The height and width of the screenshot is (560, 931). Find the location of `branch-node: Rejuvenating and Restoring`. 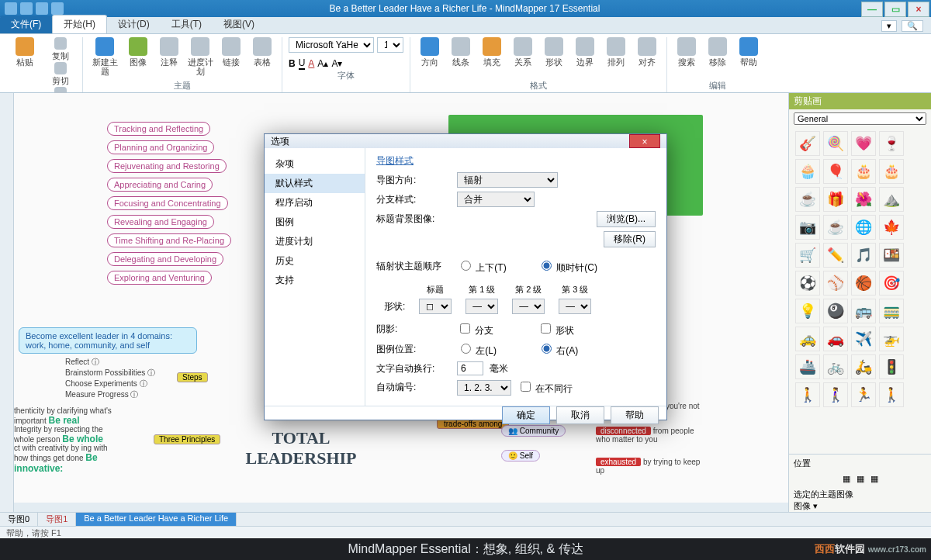

branch-node: Rejuvenating and Restoring is located at coordinates (167, 166).